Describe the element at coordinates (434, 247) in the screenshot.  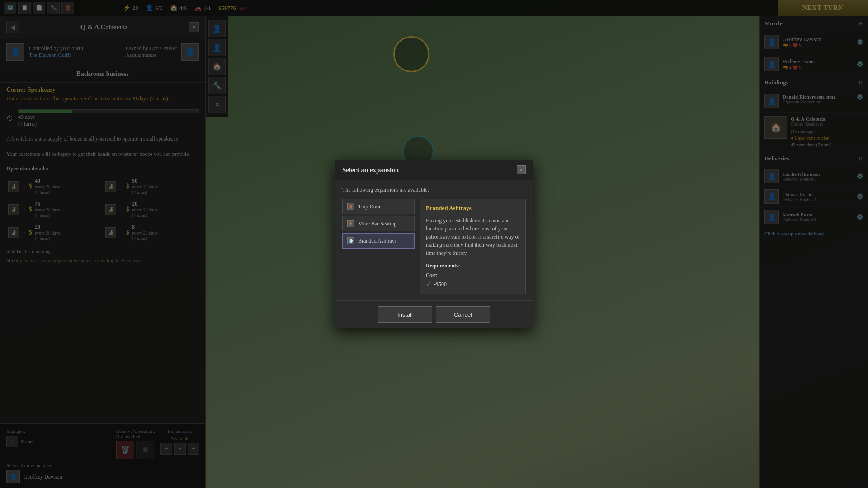
I see `modal-content: 🚪 Trap Door 🪑 More Bar Seating 💨 Branded…` at that location.